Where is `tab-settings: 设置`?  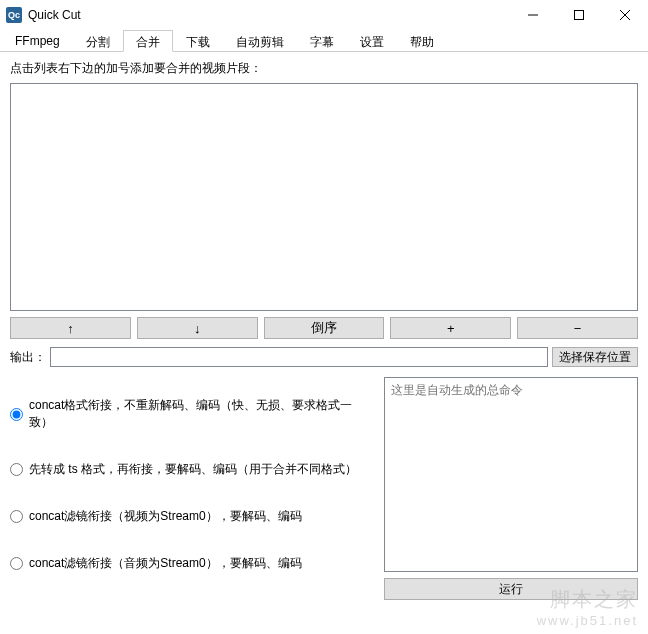
tab-settings: 设置 is located at coordinates (372, 40).